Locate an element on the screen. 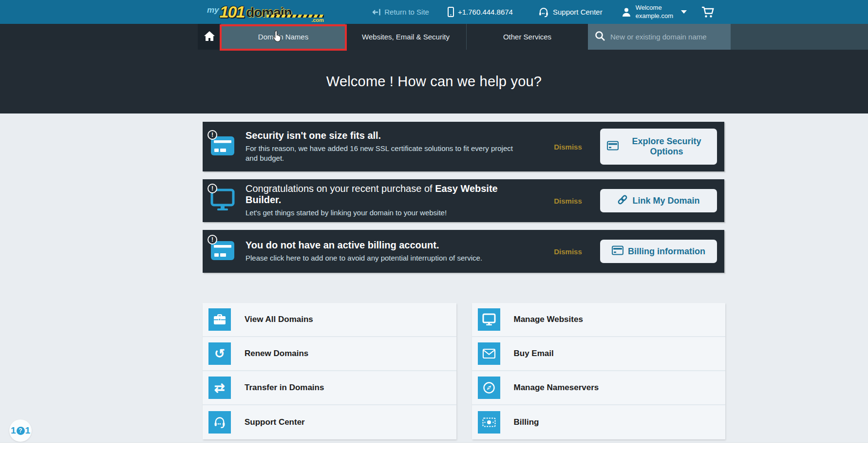 This screenshot has width=868, height=453. phone-number-label: +1.760.444.8674 is located at coordinates (485, 12).